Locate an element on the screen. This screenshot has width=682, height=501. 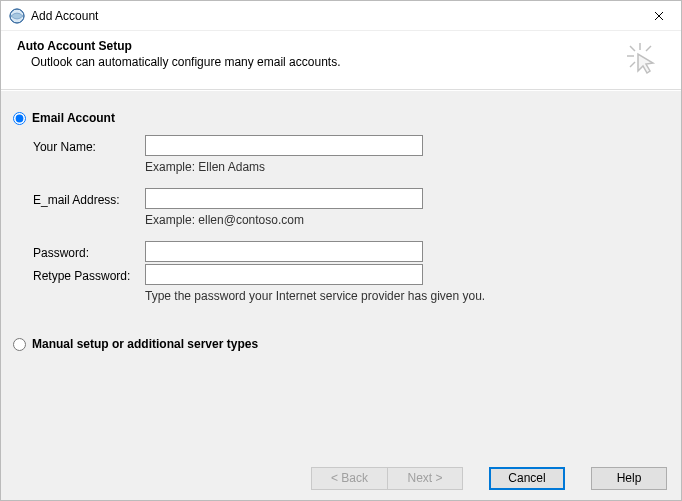
window-title: Add Account is located at coordinates (334, 16).